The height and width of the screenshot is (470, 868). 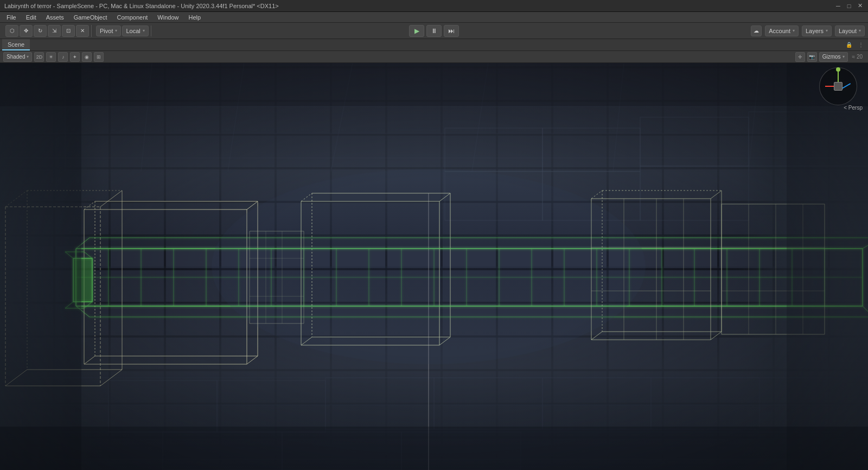 I want to click on scene-more-btn: ⋮, so click(x=861, y=45).